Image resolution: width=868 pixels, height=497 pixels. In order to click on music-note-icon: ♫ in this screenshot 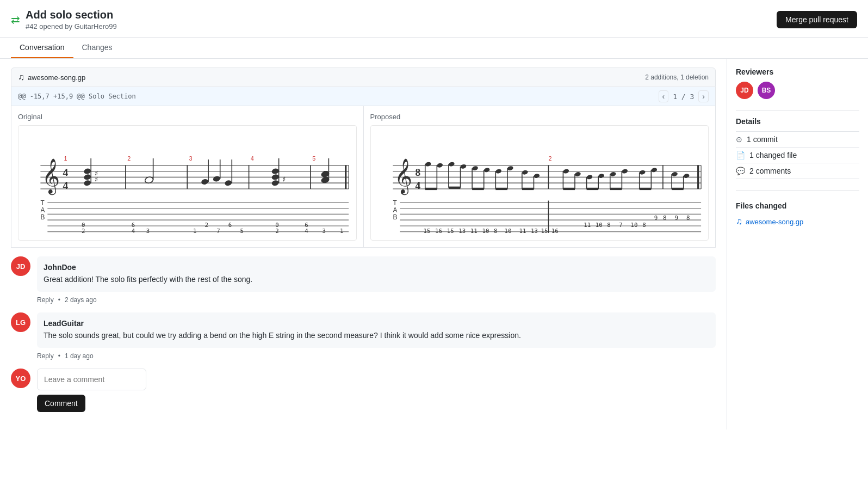, I will do `click(21, 77)`.